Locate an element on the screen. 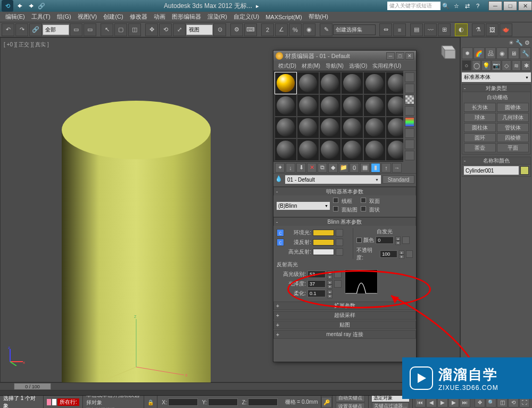  cursor-button: ↖ is located at coordinates (107, 30).